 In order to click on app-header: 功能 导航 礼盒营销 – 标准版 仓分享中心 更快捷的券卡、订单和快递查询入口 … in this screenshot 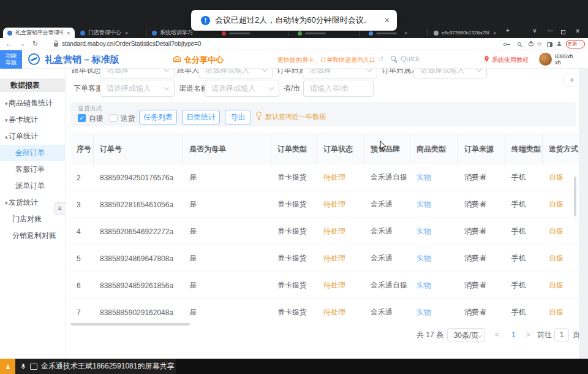, I will do `click(294, 59)`.